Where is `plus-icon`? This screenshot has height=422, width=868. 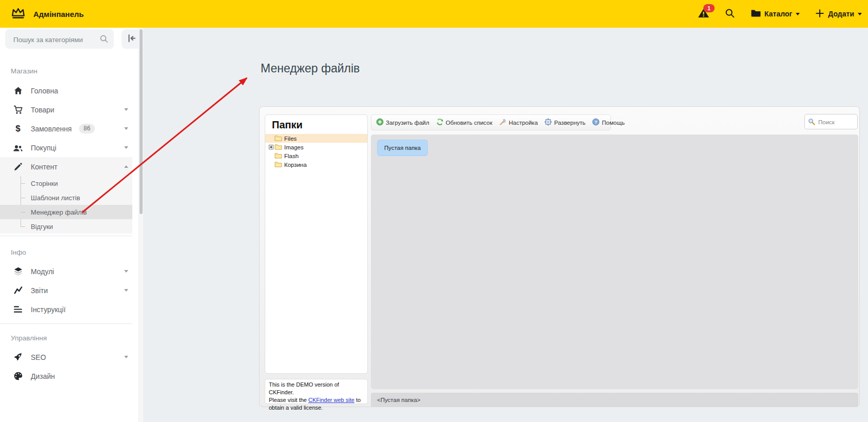
plus-icon is located at coordinates (820, 14).